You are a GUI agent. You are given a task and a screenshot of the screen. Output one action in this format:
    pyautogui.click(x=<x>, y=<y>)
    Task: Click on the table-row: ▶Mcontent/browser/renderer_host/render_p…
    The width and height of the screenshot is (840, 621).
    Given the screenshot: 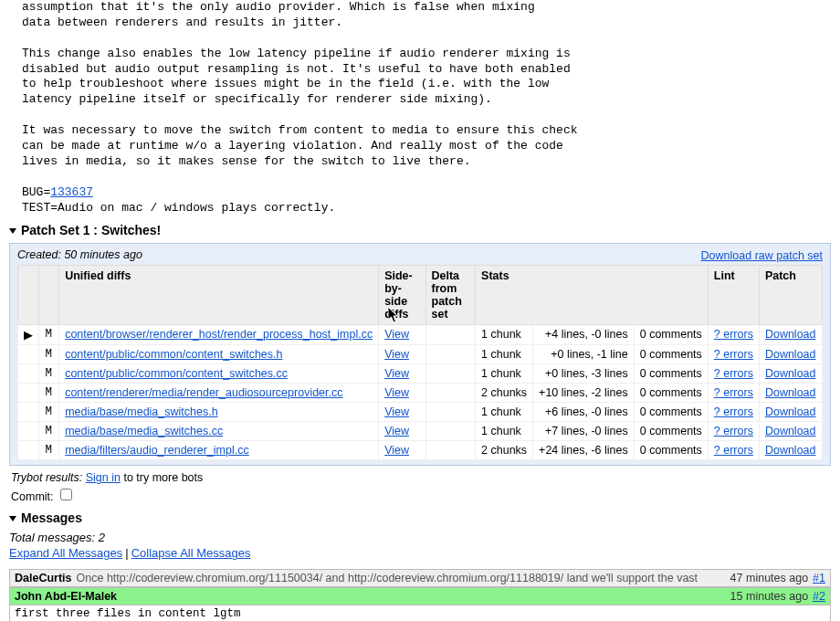 What is the action you would take?
    pyautogui.click(x=420, y=335)
    